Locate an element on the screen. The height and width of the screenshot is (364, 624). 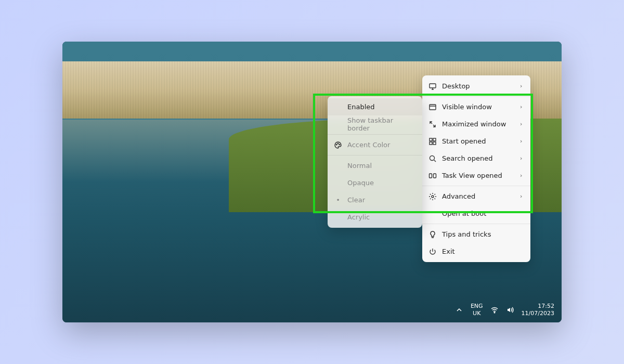
clock: 17:52 11/07/2023 is located at coordinates (538, 310).